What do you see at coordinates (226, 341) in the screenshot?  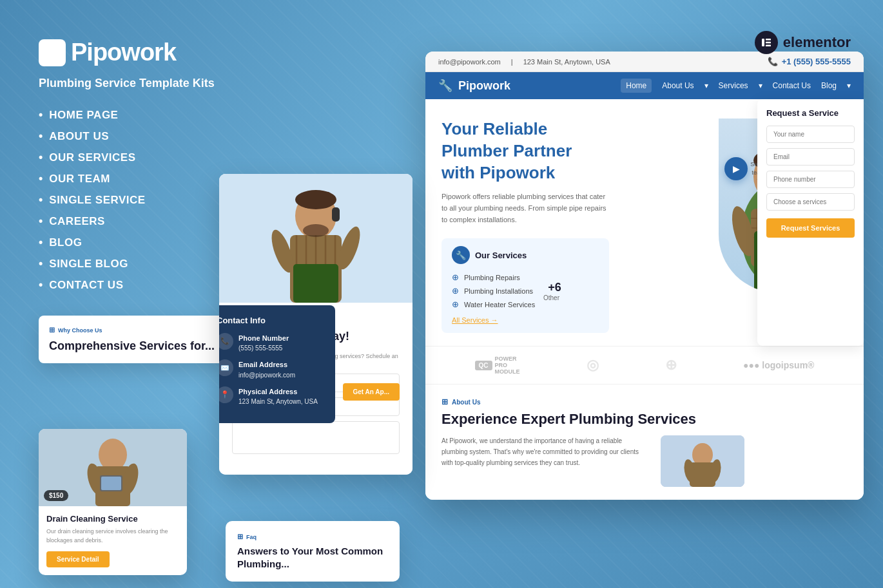 I see `phone-circle-icon: 📞` at bounding box center [226, 341].